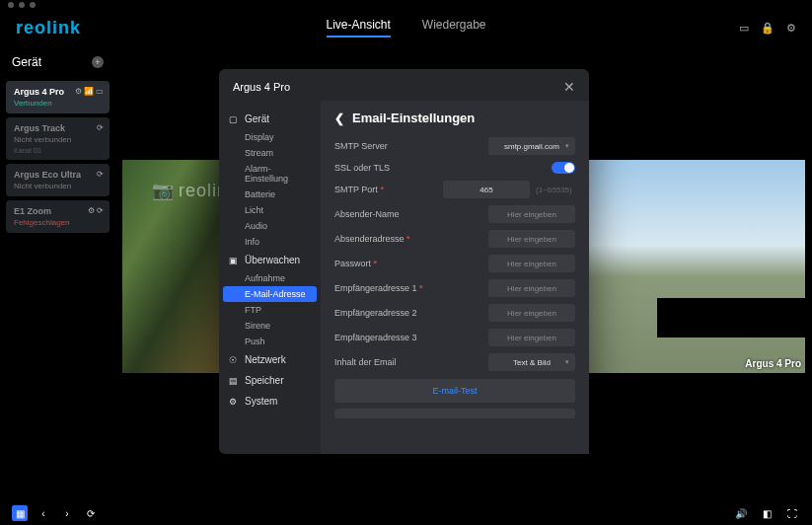  I want to click on next-button: ›, so click(67, 513).